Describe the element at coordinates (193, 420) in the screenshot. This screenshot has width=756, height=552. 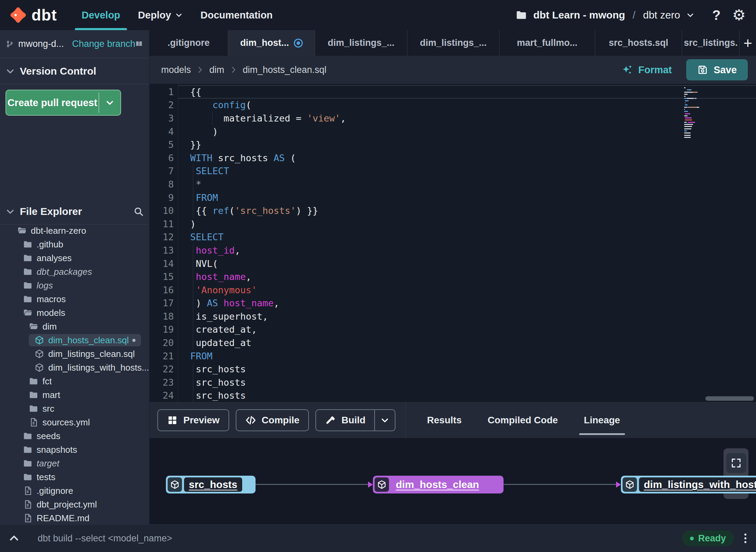
I see `preview-button: Preview` at that location.